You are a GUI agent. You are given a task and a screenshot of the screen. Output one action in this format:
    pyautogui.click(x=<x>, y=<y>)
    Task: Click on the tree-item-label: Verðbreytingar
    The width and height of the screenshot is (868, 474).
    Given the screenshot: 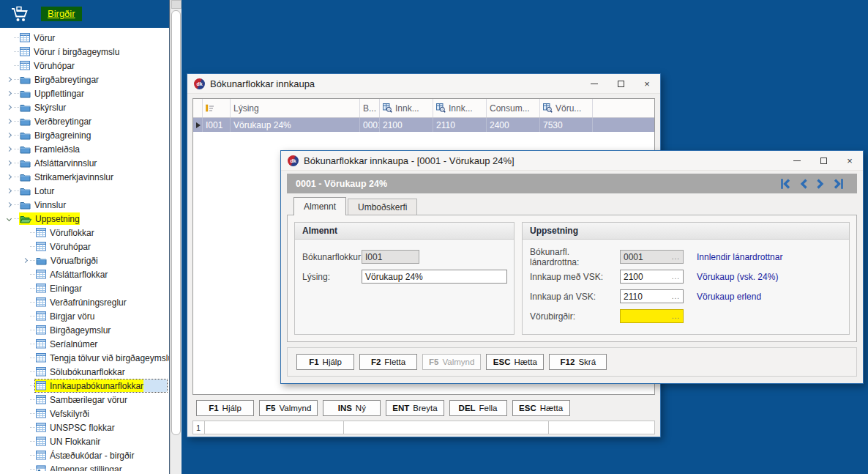 What is the action you would take?
    pyautogui.click(x=63, y=122)
    